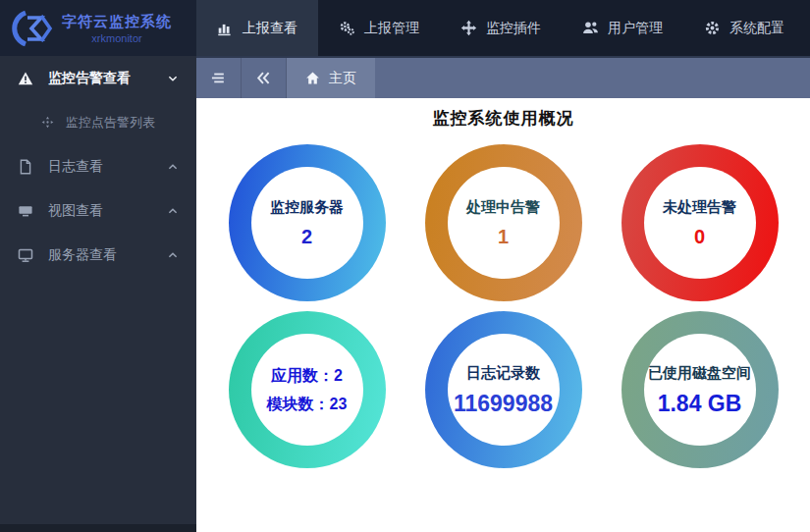 The width and height of the screenshot is (810, 532). What do you see at coordinates (591, 27) in the screenshot?
I see `users-icon` at bounding box center [591, 27].